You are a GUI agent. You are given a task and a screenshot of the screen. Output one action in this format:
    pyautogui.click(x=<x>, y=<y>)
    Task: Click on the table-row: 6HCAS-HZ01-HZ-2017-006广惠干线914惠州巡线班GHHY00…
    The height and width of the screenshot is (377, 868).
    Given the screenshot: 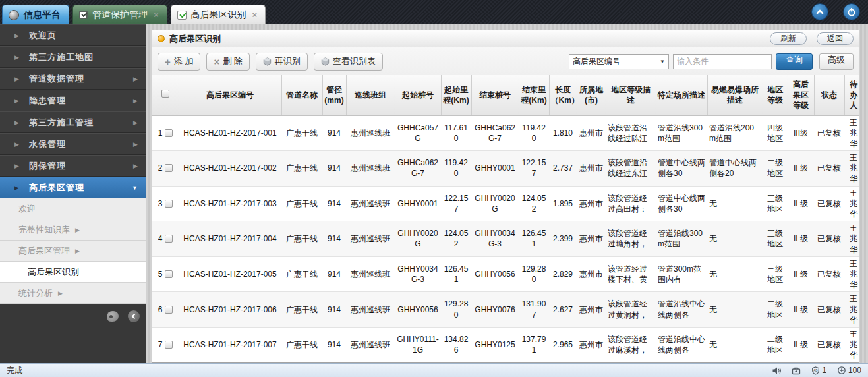 What is the action you would take?
    pyautogui.click(x=506, y=310)
    